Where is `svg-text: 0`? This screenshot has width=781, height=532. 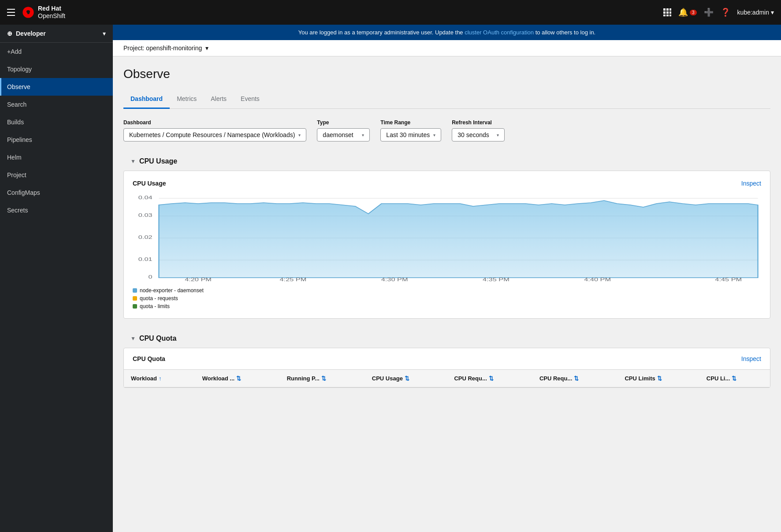
svg-text: 0 is located at coordinates (150, 277).